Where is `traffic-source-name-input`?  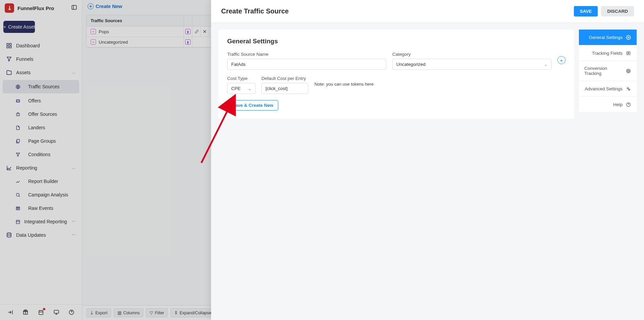 traffic-source-name-input is located at coordinates (307, 64).